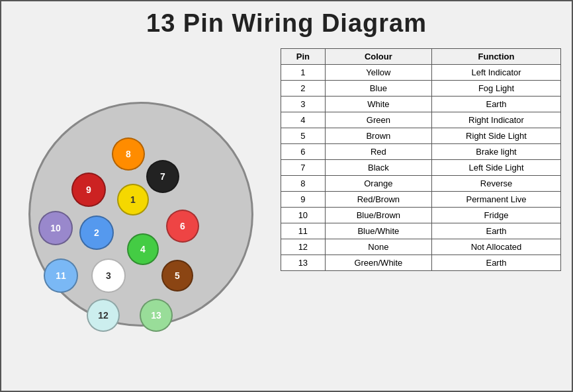 This screenshot has height=392, width=573. What do you see at coordinates (421, 184) in the screenshot?
I see `table-row: 8OrangeReverse` at bounding box center [421, 184].